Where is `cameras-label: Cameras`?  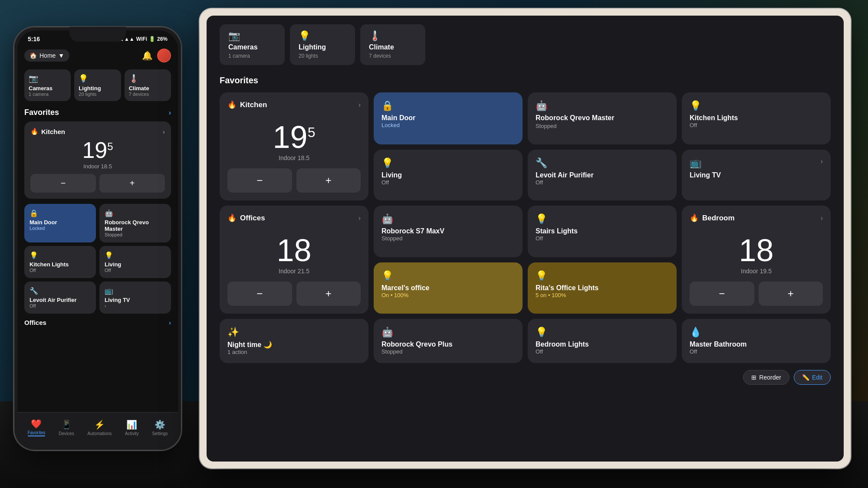 cameras-label: Cameras is located at coordinates (48, 88).